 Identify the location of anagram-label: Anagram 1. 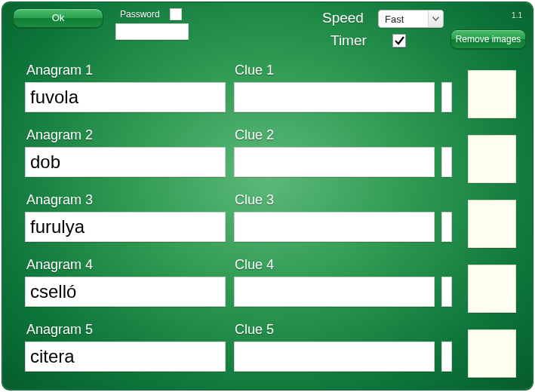
(60, 71).